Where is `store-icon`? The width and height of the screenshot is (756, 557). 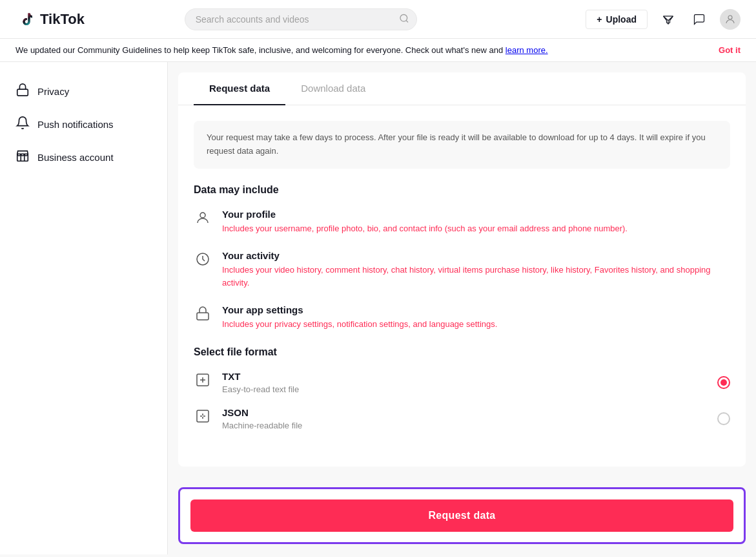 store-icon is located at coordinates (23, 158).